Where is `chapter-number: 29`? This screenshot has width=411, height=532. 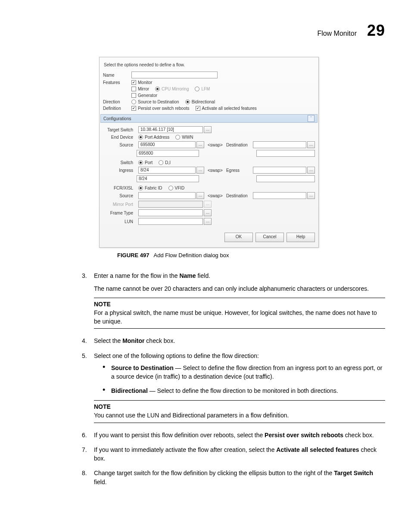
chapter-number: 29 is located at coordinates (376, 31).